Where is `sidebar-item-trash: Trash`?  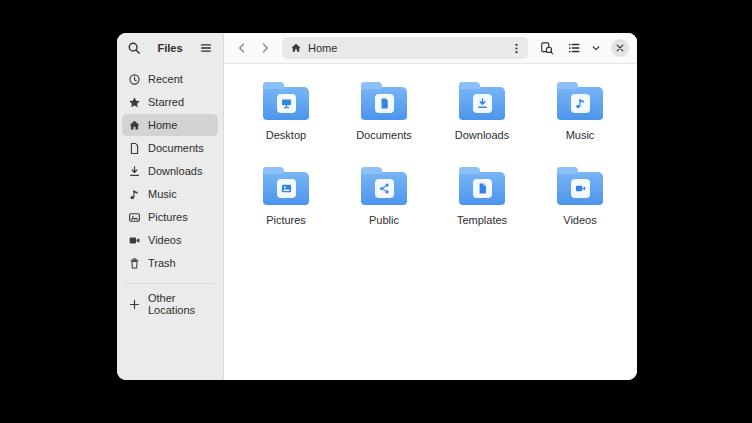 sidebar-item-trash: Trash is located at coordinates (170, 263).